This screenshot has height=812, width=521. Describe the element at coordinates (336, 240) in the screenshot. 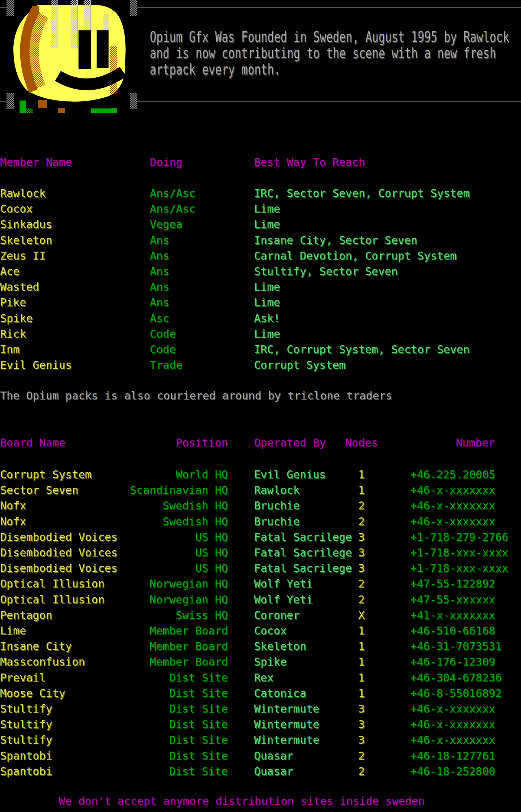

I see `member-reach-cell: Insane City, Sector Seven` at that location.